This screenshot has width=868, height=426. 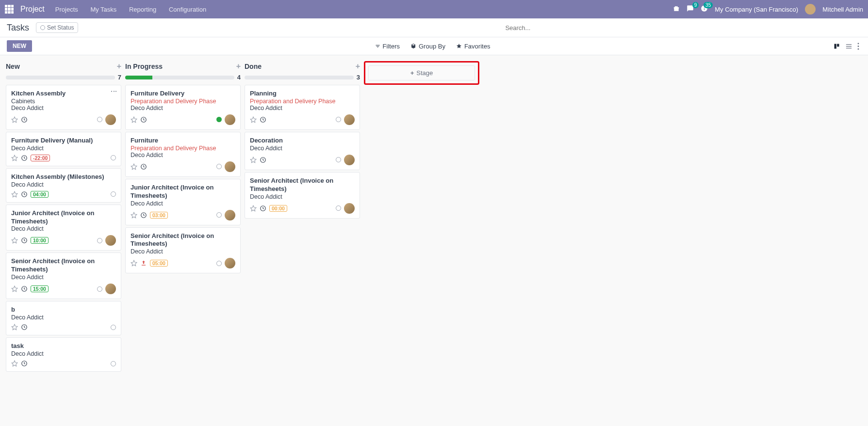 I want to click on column-title: New, so click(x=13, y=66).